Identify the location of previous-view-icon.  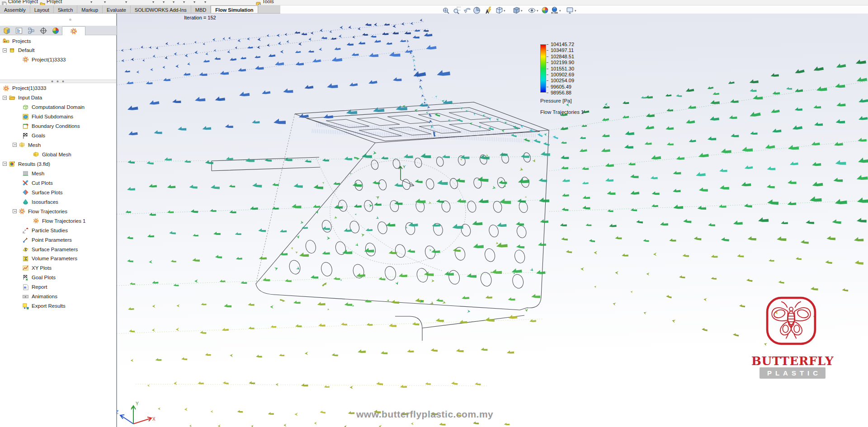
(468, 11).